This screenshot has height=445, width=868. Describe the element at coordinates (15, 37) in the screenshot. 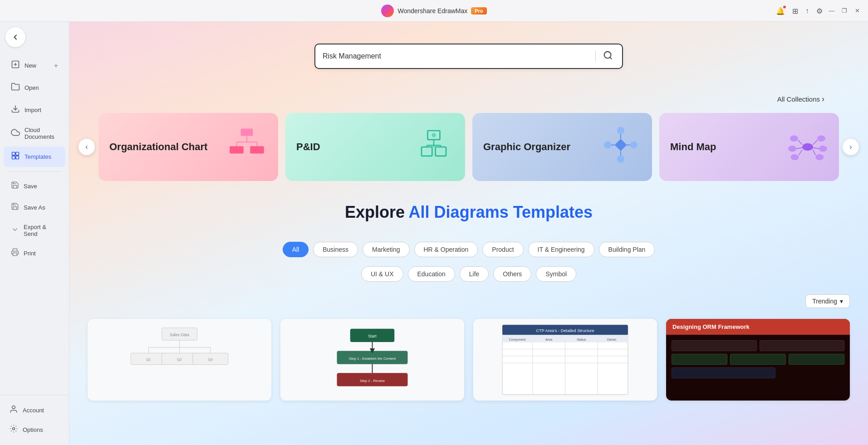

I see `back-button` at that location.